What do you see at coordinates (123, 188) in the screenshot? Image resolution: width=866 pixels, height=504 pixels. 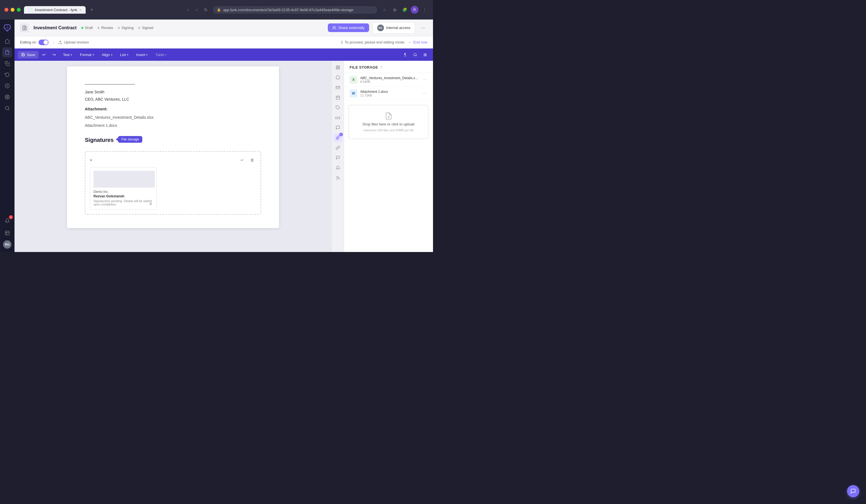 I see `signature-box: Demo Inc. Rezvan Golestaneh Signature(s)…` at bounding box center [123, 188].